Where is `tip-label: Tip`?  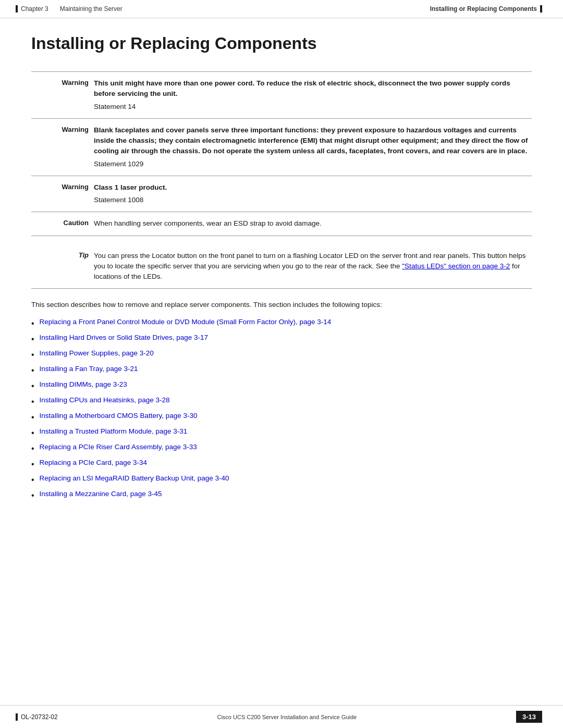 tip-label: Tip is located at coordinates (63, 267).